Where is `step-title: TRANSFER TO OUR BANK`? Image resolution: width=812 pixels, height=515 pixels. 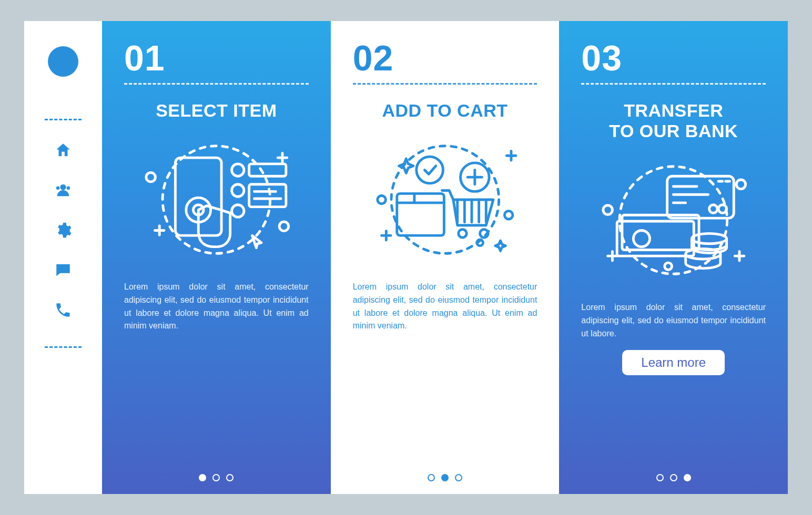 step-title: TRANSFER TO OUR BANK is located at coordinates (673, 121).